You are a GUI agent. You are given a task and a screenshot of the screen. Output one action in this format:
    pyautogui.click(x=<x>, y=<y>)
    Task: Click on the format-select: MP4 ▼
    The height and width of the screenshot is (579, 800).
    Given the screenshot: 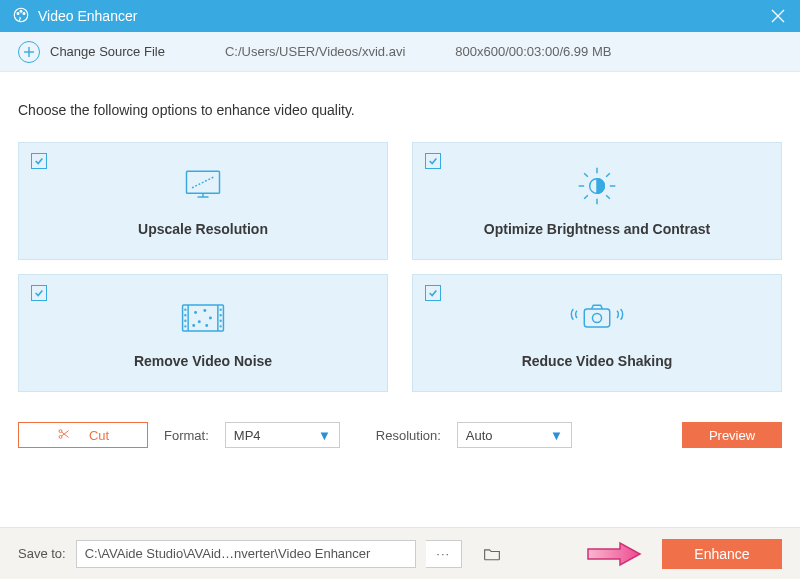 What is the action you would take?
    pyautogui.click(x=282, y=435)
    